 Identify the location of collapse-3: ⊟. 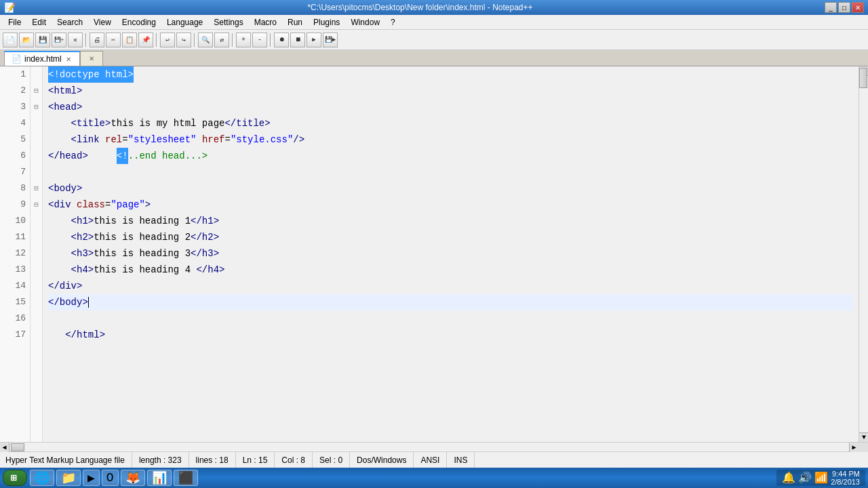
(37, 107).